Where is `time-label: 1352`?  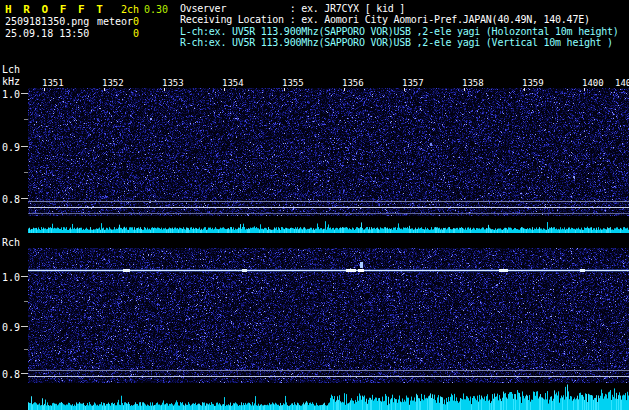
time-label: 1352 is located at coordinates (113, 83).